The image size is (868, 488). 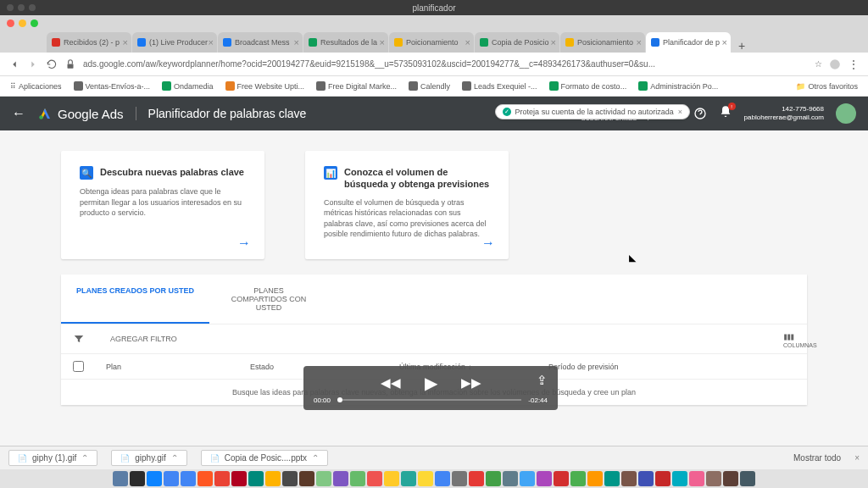 What do you see at coordinates (603, 42) in the screenshot?
I see `browser-tab: Posicionamiento×` at bounding box center [603, 42].